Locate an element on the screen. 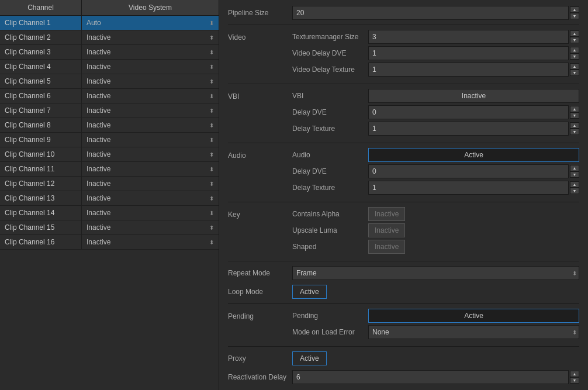 This screenshot has height=390, width=588. shaped-button: Inactive is located at coordinates (387, 247).